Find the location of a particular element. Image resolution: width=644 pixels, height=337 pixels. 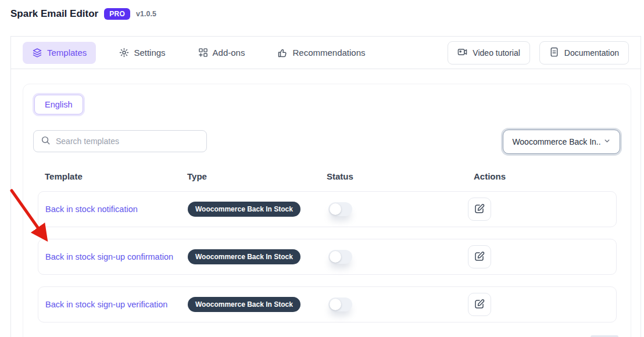

tab-label: Recommendations is located at coordinates (329, 52).